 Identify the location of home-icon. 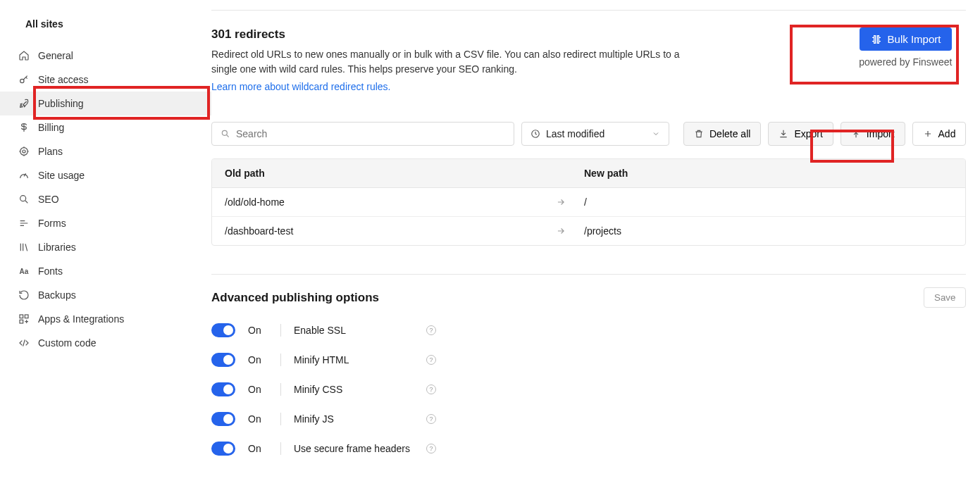
(24, 56).